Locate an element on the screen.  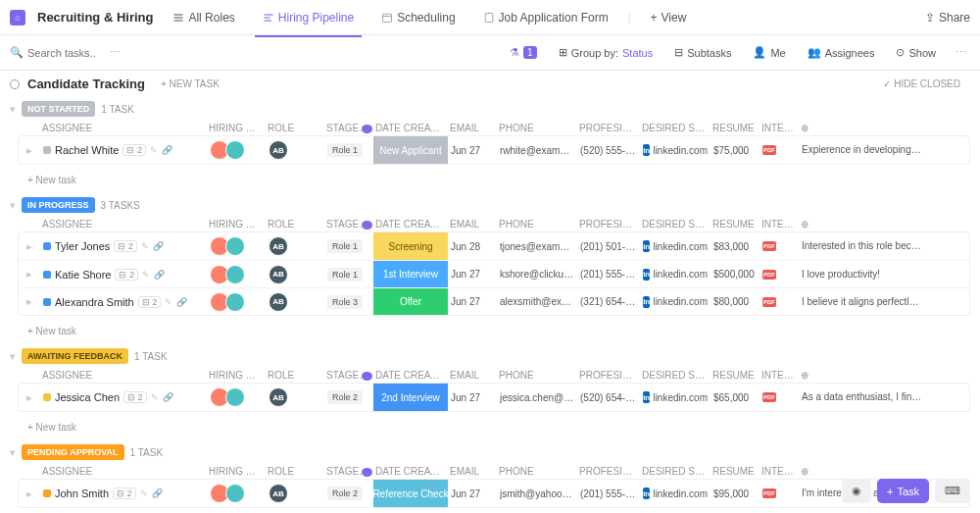
table-row: ▸ John Smith ⊟ 2 ✎ 🔗 AB Role 2 Reference… is located at coordinates (494, 493).